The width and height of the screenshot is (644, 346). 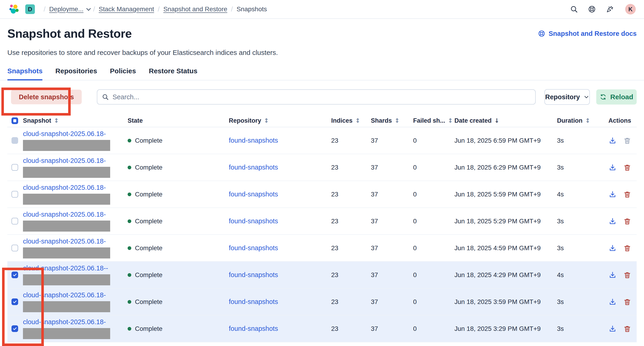 What do you see at coordinates (30, 9) in the screenshot?
I see `deployment-badge: D` at bounding box center [30, 9].